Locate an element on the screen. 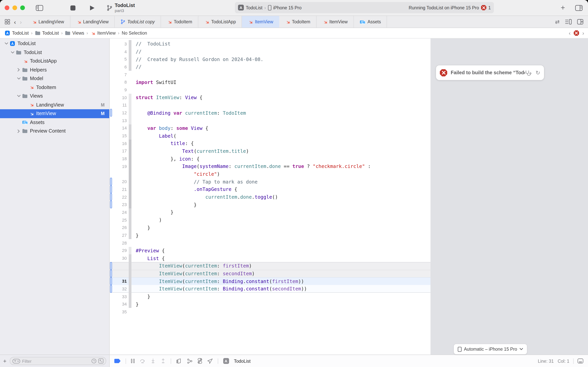 The width and height of the screenshot is (588, 367). go-back-icon: ‹ is located at coordinates (15, 22).